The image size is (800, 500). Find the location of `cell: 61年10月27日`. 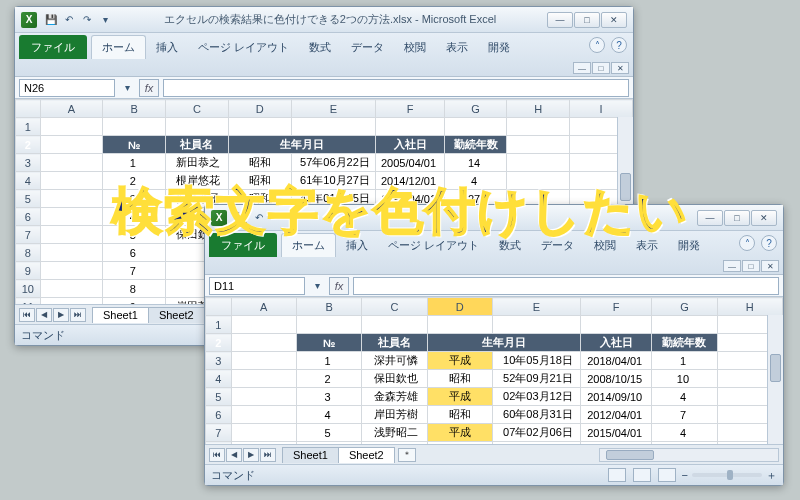

cell: 61年10月27日 is located at coordinates (334, 181).